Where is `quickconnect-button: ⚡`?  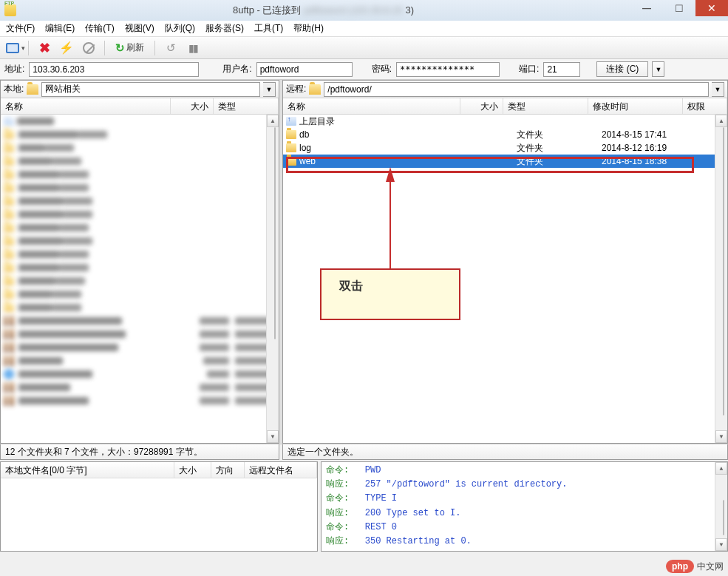 quickconnect-button: ⚡ is located at coordinates (67, 48).